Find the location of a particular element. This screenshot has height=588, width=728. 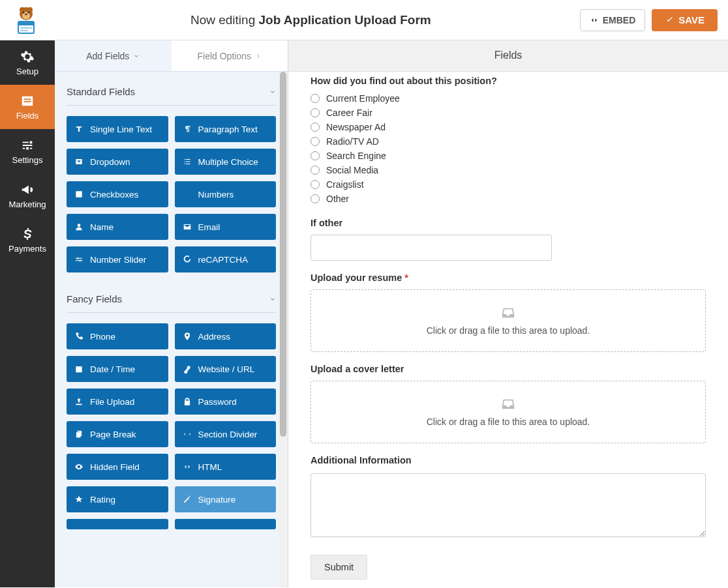

caret-icon is located at coordinates (79, 162).